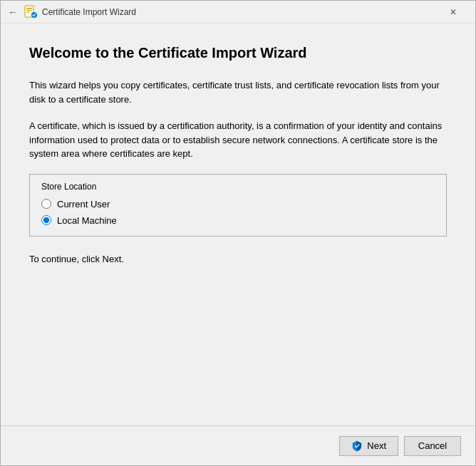 This screenshot has height=466, width=476. What do you see at coordinates (376, 446) in the screenshot?
I see `next-label: Next` at bounding box center [376, 446].